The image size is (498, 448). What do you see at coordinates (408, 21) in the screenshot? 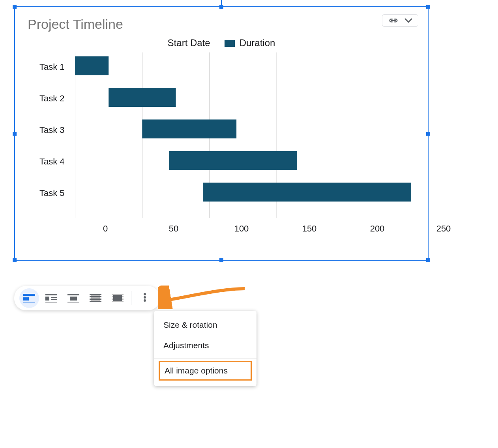
I see `chevron-down-icon` at bounding box center [408, 21].